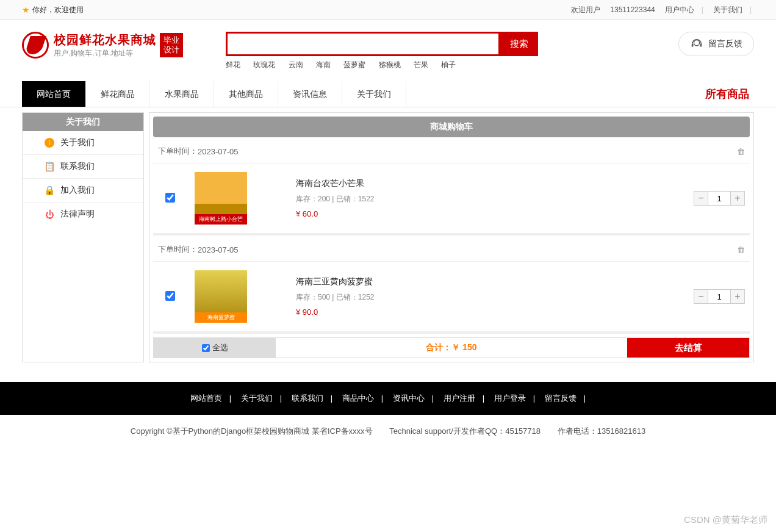 The height and width of the screenshot is (532, 776). What do you see at coordinates (730, 94) in the screenshot?
I see `all-products-link: 所有商品` at bounding box center [730, 94].